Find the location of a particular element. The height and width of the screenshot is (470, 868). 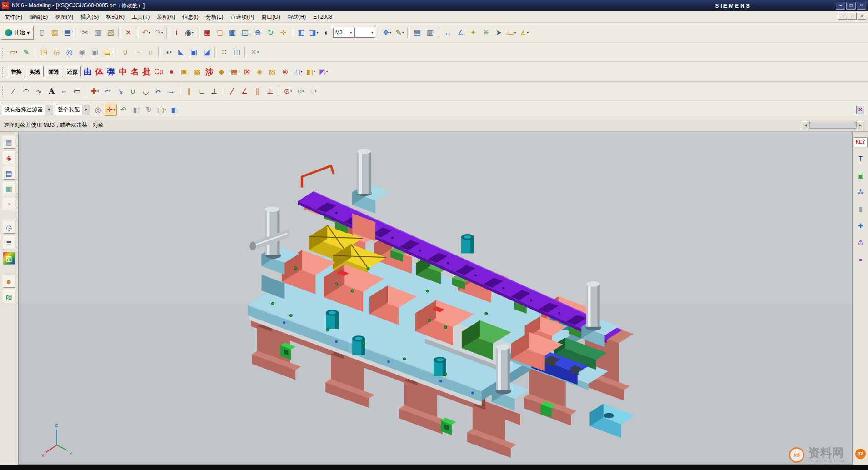

shell-button: ▣ is located at coordinates (194, 52).